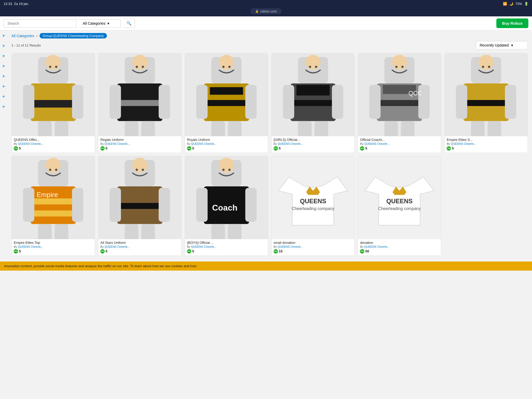 The width and height of the screenshot is (532, 399). What do you see at coordinates (313, 251) in the screenshot?
I see `item-price-10: R$ 15` at bounding box center [313, 251].